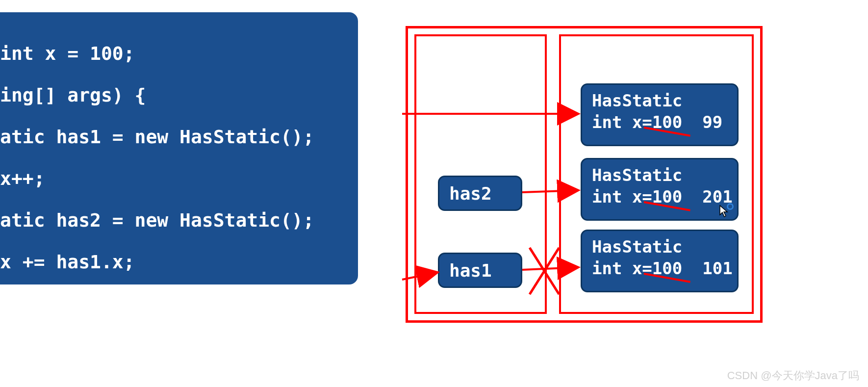  What do you see at coordinates (660, 115) in the screenshot?
I see `heap-obj-0: HasStatic int x=100 99` at bounding box center [660, 115].